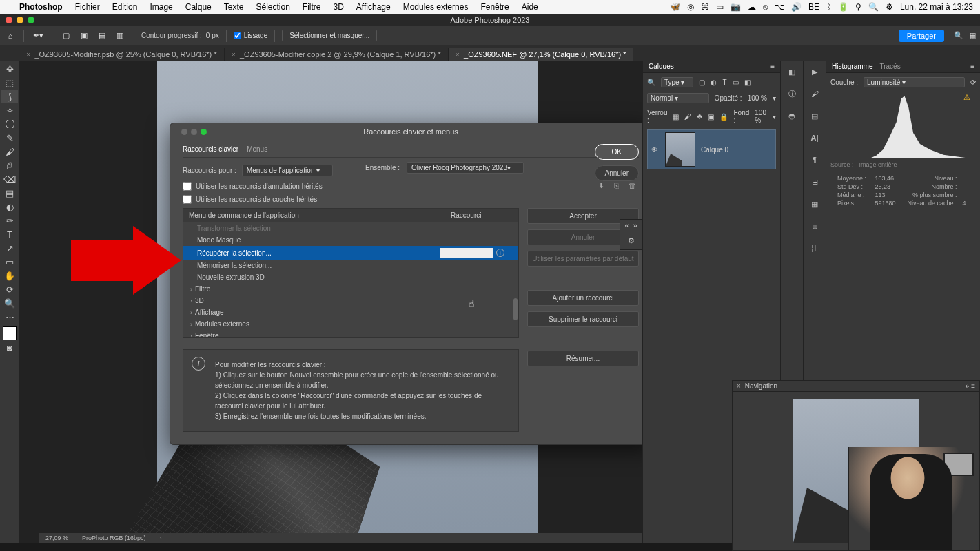  Describe the element at coordinates (351, 300) in the screenshot. I see `list-item: ›3D` at that location.